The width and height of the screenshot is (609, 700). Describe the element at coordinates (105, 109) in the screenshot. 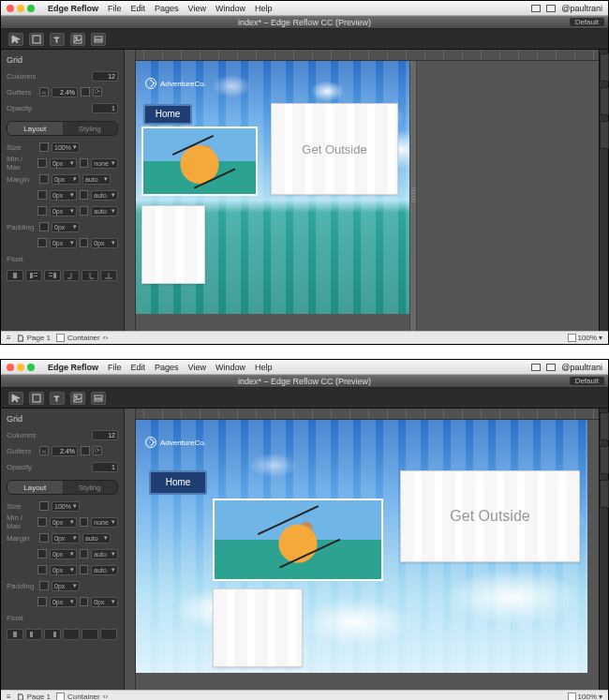

I see `opacity-input: 1` at that location.